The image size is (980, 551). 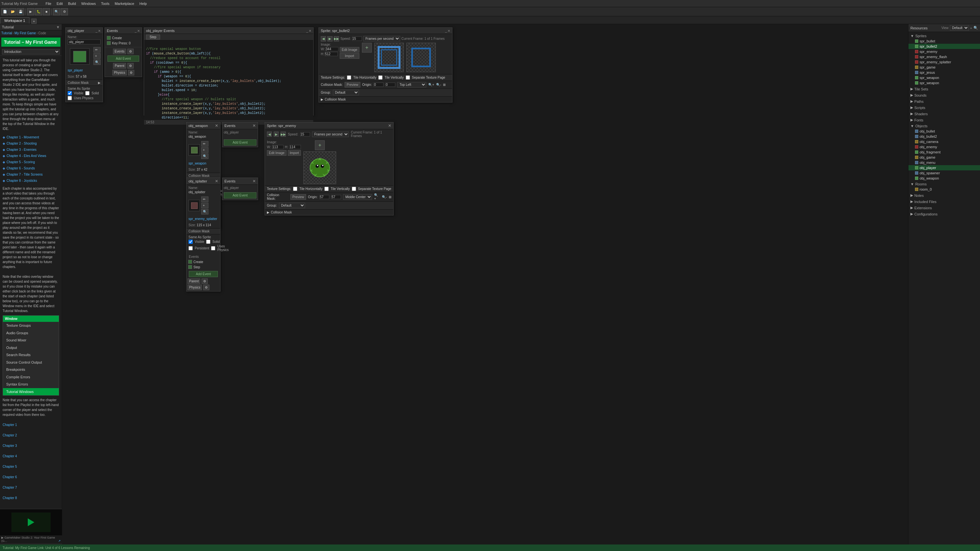 What do you see at coordinates (254, 125) in the screenshot?
I see `weapon-events-close: ✕` at bounding box center [254, 125].